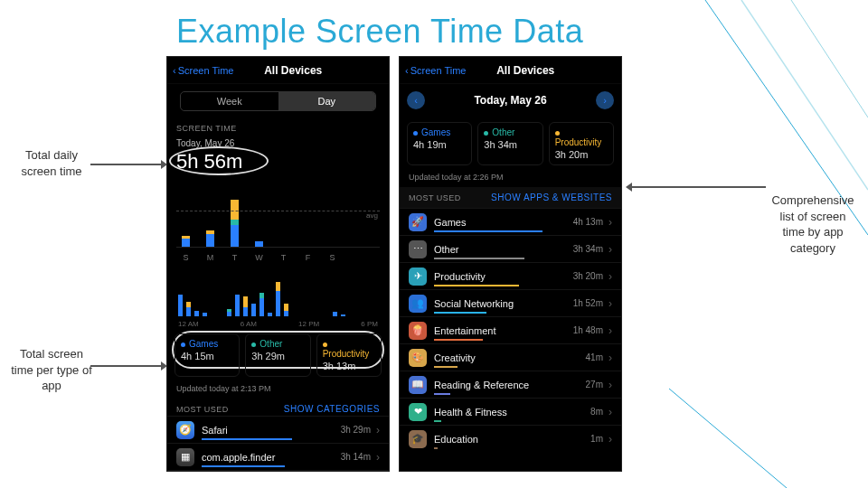  Describe the element at coordinates (418, 277) in the screenshot. I see `productivity-icon: ✈` at that location.